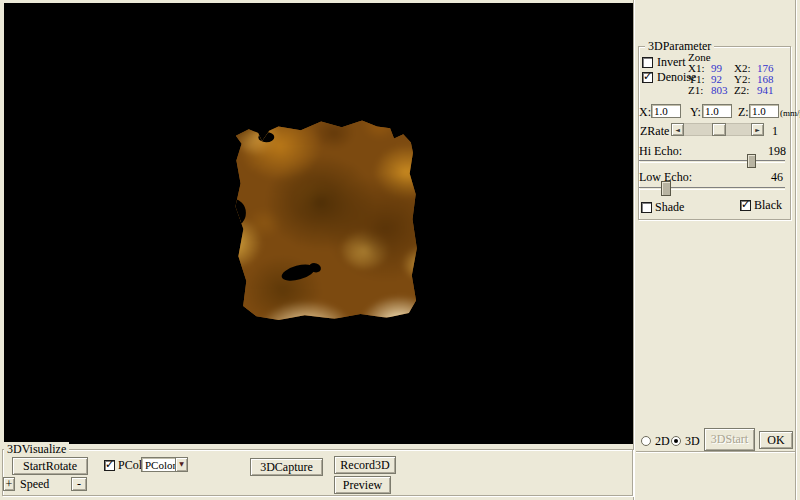 The image size is (800, 500). Describe the element at coordinates (50, 466) in the screenshot. I see `start-rotate-button: StartRotate` at that location.